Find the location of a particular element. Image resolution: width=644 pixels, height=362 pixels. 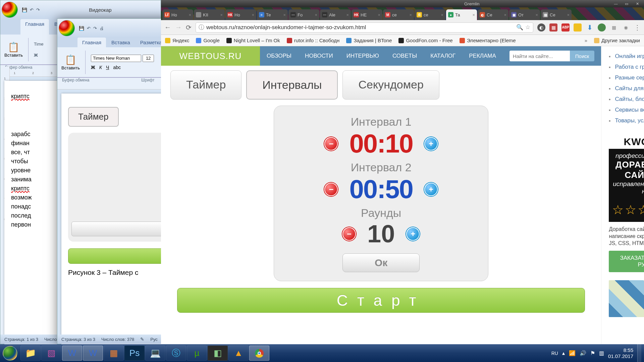

tab-home: Главная is located at coordinates (35, 27).